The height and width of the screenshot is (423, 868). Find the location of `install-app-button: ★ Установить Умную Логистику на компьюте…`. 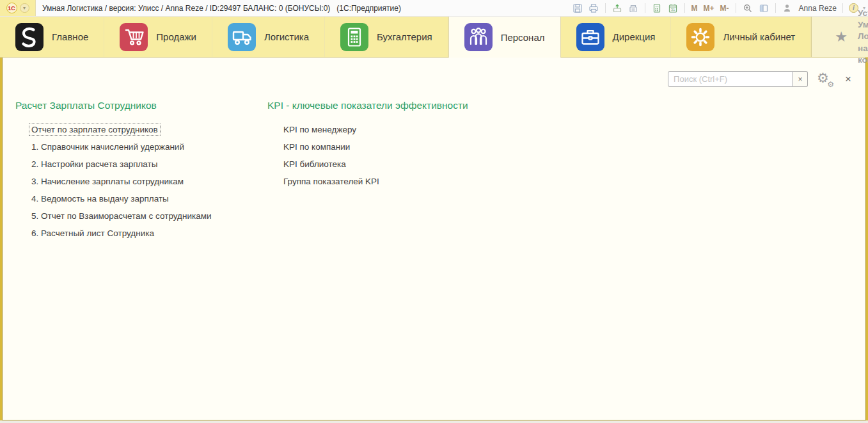

install-app-button: ★ Установить Умную Логистику на компьюте… is located at coordinates (839, 37).